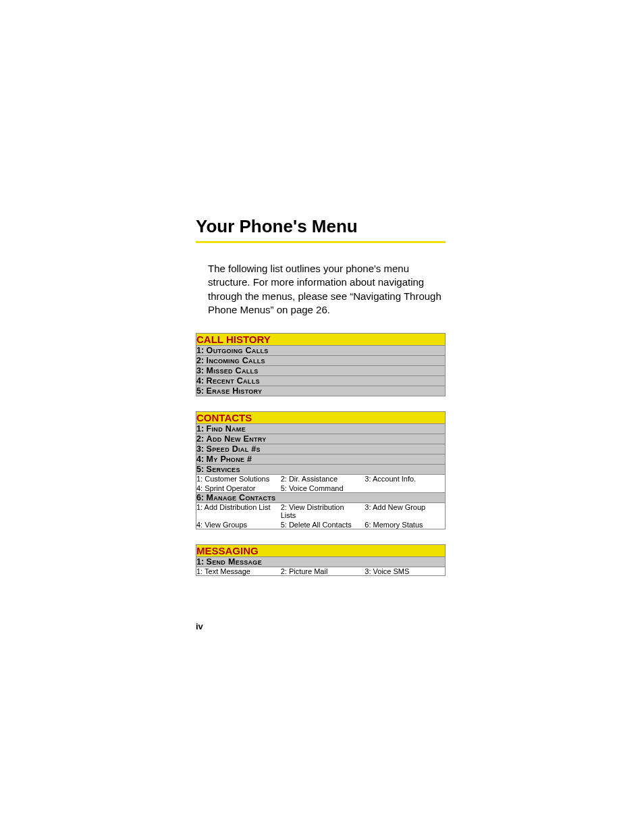 Image resolution: width=644 pixels, height=834 pixels. I want to click on sub-item: 5: Voice Command, so click(321, 488).